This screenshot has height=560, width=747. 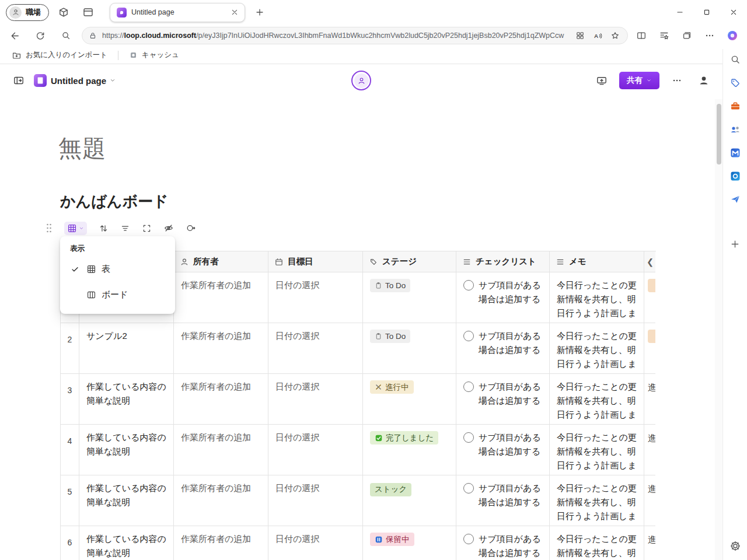 What do you see at coordinates (93, 36) in the screenshot?
I see `site-lock-icon` at bounding box center [93, 36].